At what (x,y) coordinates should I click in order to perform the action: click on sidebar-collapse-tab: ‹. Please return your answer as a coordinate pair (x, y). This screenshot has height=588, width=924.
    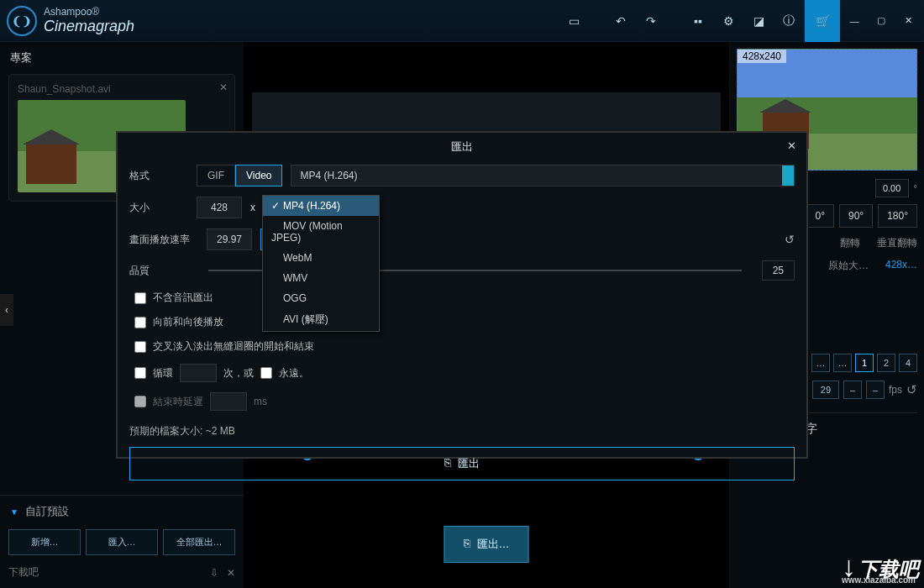
    Looking at the image, I should click on (7, 310).